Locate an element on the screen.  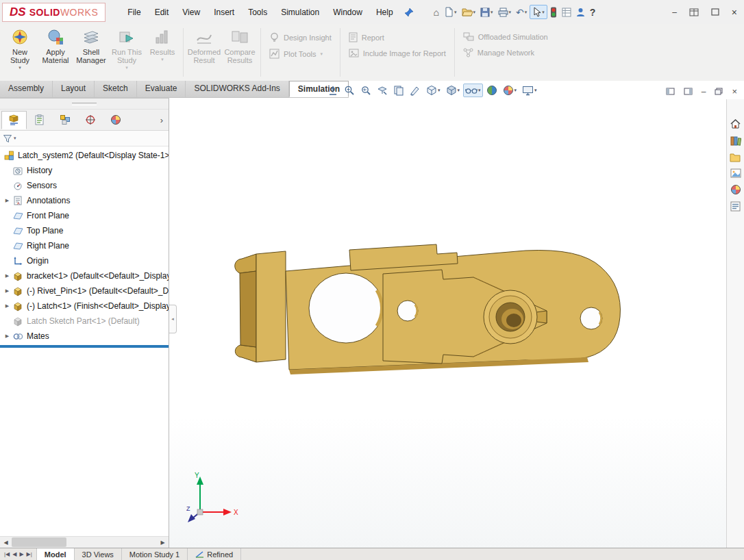
login-button is located at coordinates (581, 12).